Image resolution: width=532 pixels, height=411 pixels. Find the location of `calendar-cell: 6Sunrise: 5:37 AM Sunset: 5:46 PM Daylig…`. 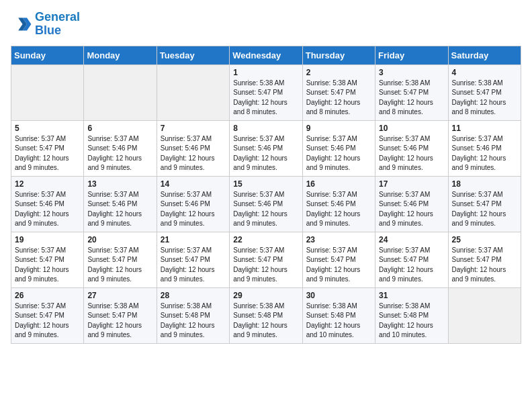

calendar-cell: 6Sunrise: 5:37 AM Sunset: 5:46 PM Daylig… is located at coordinates (120, 148).